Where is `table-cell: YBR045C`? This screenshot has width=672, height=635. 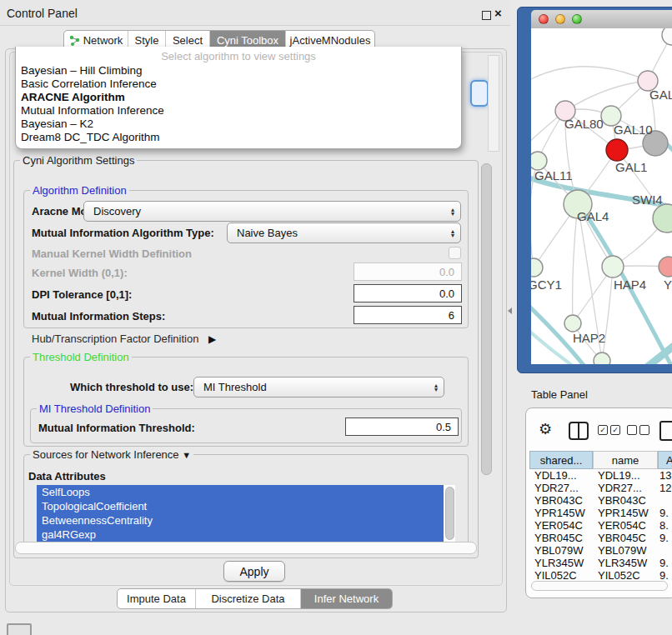
table-cell: YBR045C is located at coordinates (559, 538).